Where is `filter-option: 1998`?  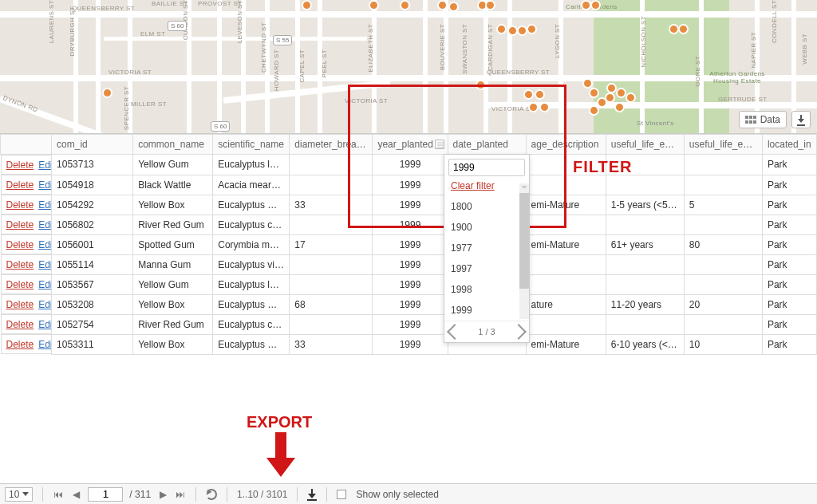 filter-option: 1998 is located at coordinates (487, 289).